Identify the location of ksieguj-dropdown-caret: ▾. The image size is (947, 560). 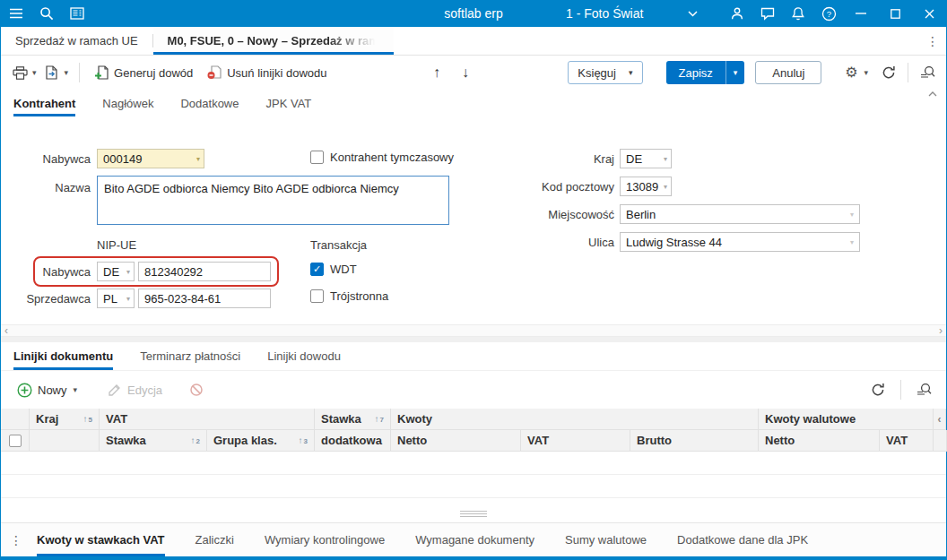
(631, 73).